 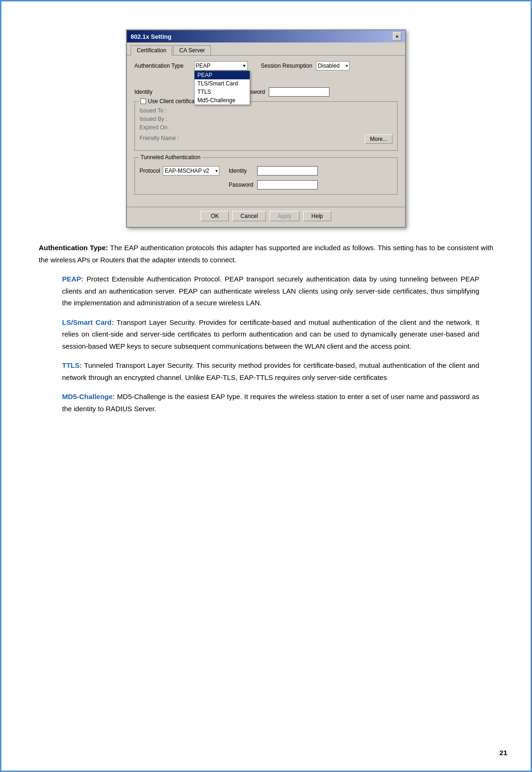 I want to click on peap-label: PEAP:, so click(x=73, y=279).